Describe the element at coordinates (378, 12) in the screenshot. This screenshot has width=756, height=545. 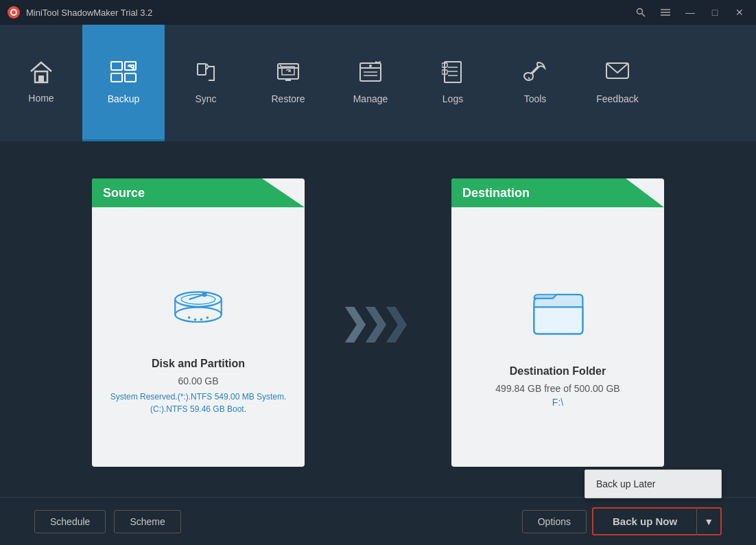
I see `titlebar: MiniTool ShadowMaker Trial 3.2 — □ ✕` at that location.